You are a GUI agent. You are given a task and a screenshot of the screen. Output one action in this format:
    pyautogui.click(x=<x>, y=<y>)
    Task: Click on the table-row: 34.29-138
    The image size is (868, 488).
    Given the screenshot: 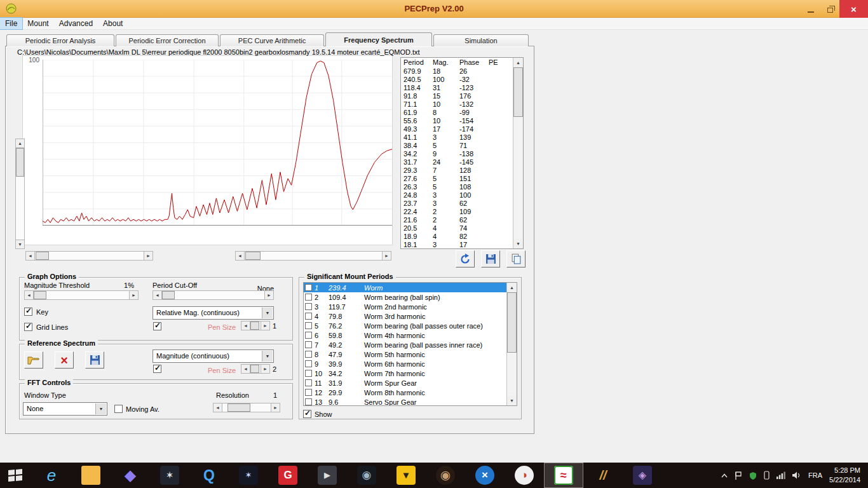 What is the action you would take?
    pyautogui.click(x=457, y=154)
    